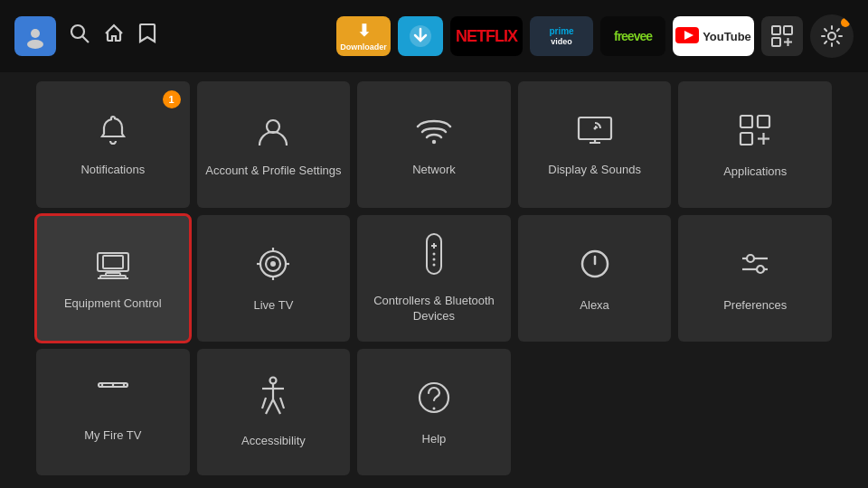  I want to click on preferences-icon, so click(755, 267).